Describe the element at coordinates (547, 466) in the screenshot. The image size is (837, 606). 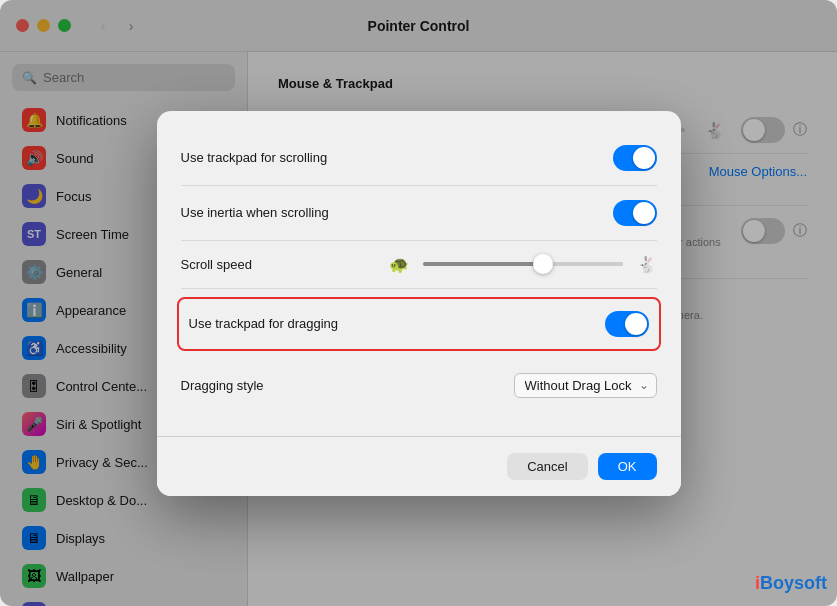
I see `cancel-button: Cancel` at that location.